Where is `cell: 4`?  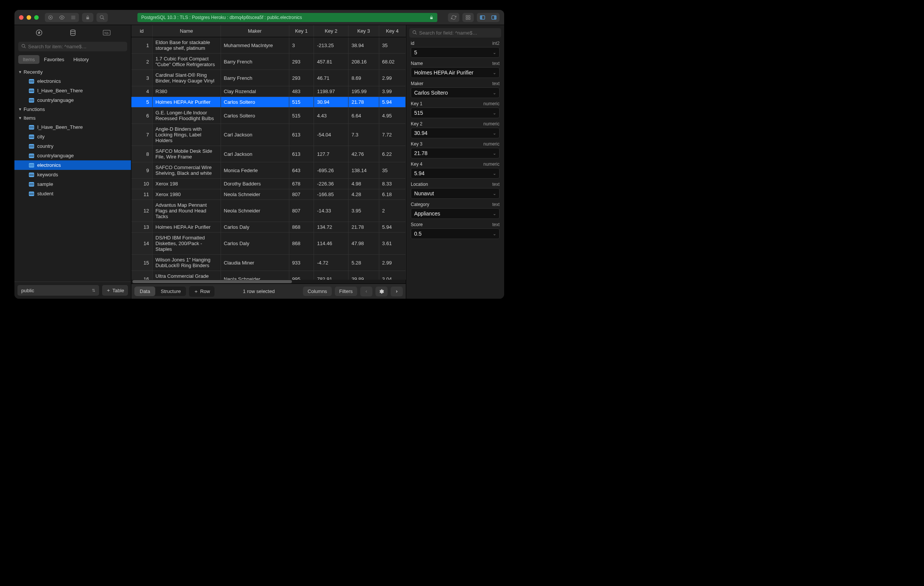
cell: 4 is located at coordinates (142, 91).